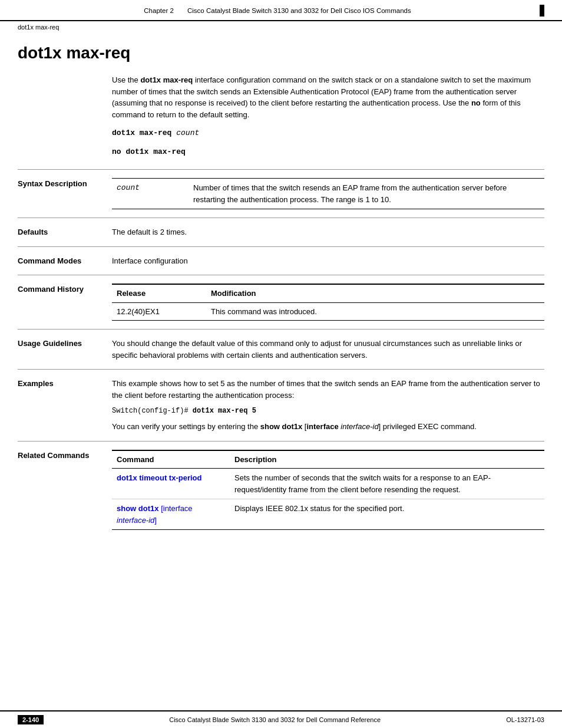  I want to click on syntax-line2: no dot1x max-req, so click(328, 152).